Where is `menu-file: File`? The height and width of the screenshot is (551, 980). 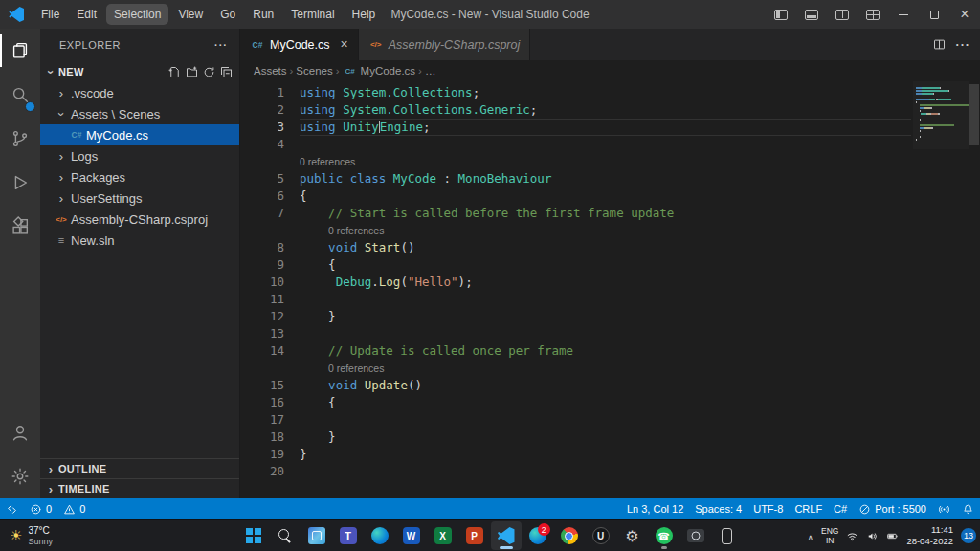
menu-file: File is located at coordinates (50, 14).